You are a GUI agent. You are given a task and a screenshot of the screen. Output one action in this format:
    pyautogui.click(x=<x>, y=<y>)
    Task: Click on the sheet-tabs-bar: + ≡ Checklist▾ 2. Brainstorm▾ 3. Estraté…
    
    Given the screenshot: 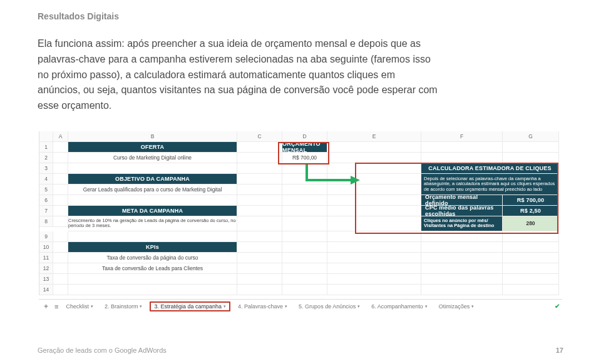 What is the action you would take?
    pyautogui.click(x=300, y=306)
    